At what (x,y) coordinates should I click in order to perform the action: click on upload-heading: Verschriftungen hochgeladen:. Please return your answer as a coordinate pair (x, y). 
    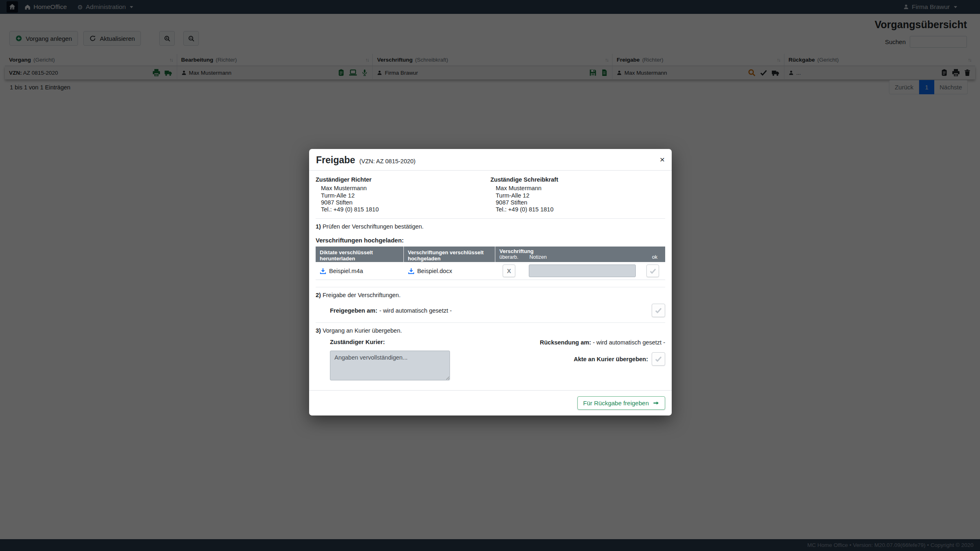
    Looking at the image, I should click on (490, 240).